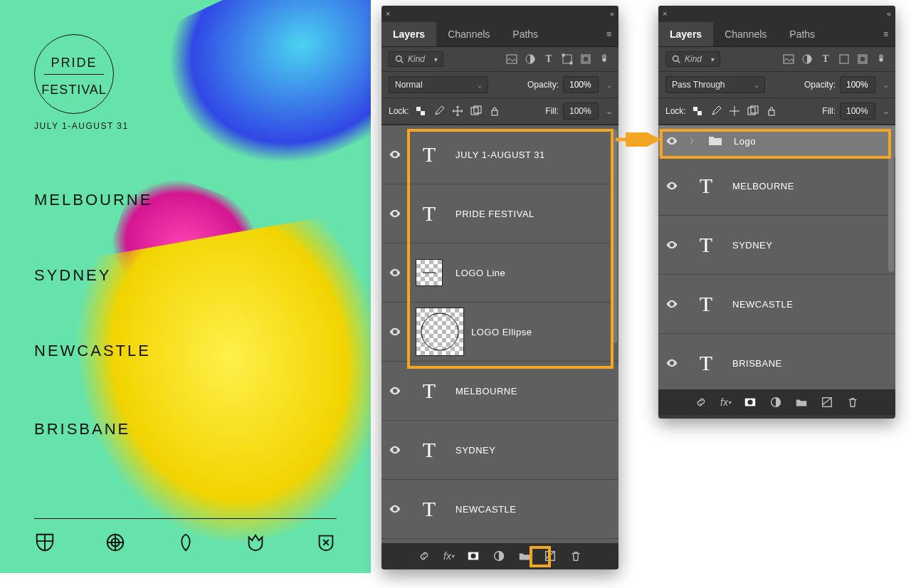  What do you see at coordinates (500, 155) in the screenshot?
I see `layer-row: T JULY 1-AUGUST 31` at bounding box center [500, 155].